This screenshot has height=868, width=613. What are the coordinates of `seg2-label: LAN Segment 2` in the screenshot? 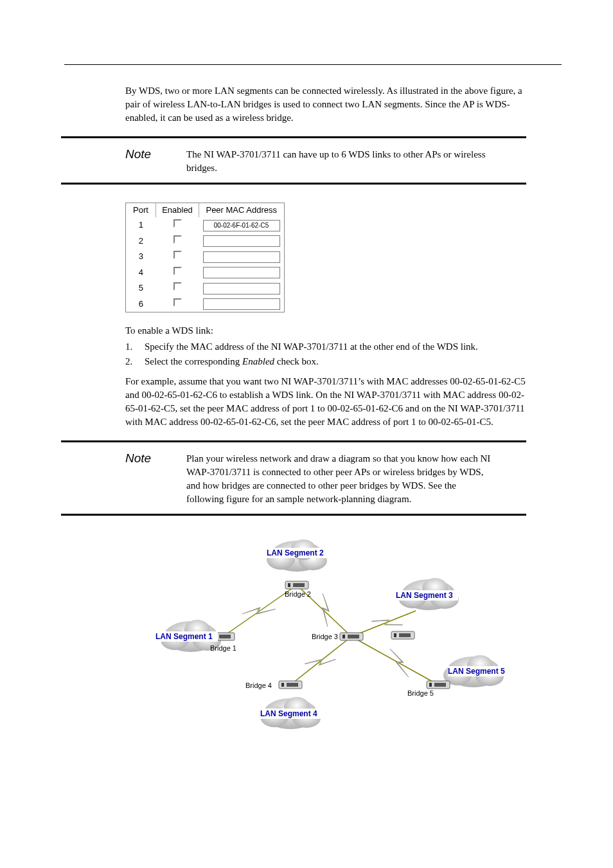 It's located at (296, 553).